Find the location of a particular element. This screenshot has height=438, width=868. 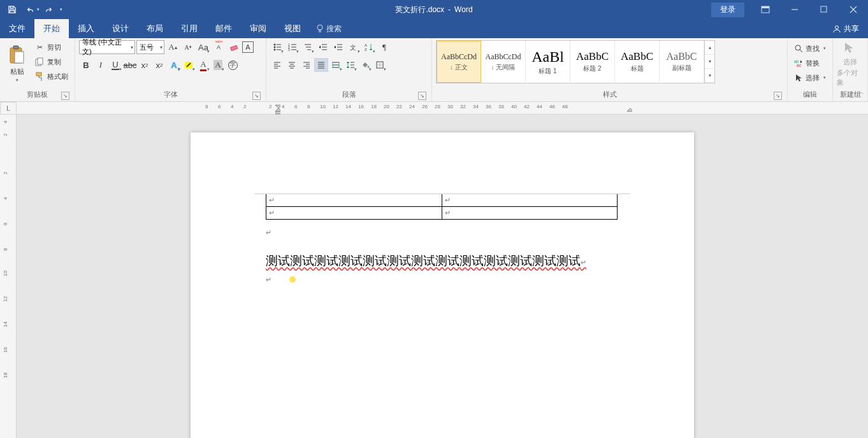

ruler-tick: 16 is located at coordinates (5, 350).